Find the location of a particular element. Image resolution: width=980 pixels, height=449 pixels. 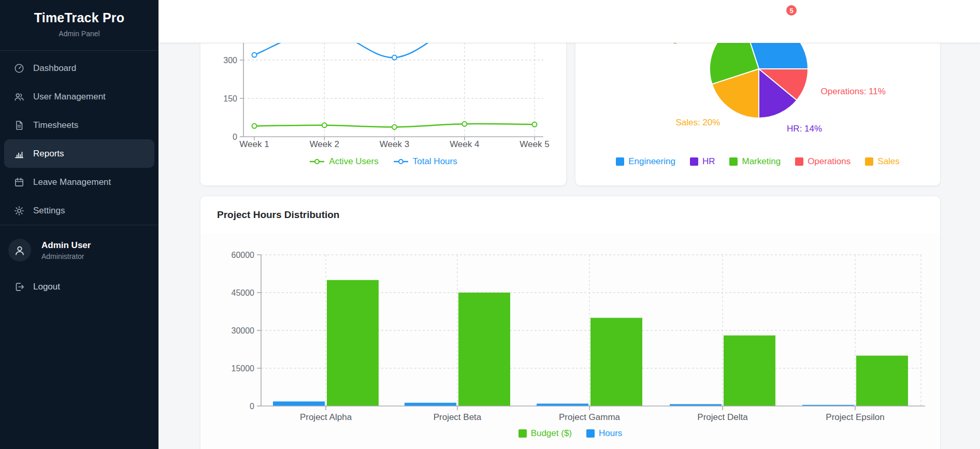

legend-item-hr: HR is located at coordinates (702, 162).